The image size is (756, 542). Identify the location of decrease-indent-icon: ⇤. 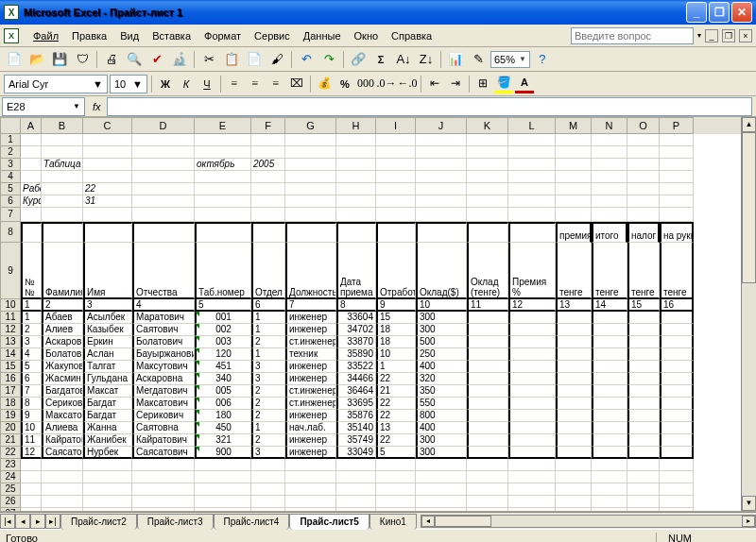
(435, 84).